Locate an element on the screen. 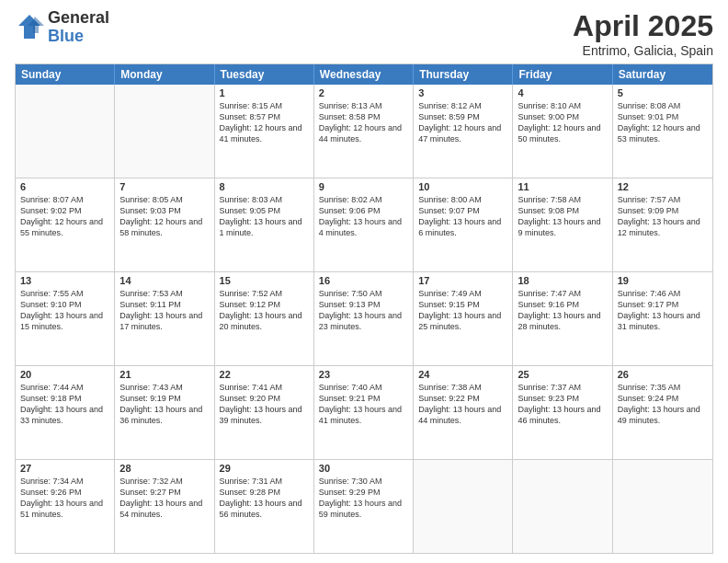 The width and height of the screenshot is (728, 563). cell-day-number: 5 is located at coordinates (663, 93).